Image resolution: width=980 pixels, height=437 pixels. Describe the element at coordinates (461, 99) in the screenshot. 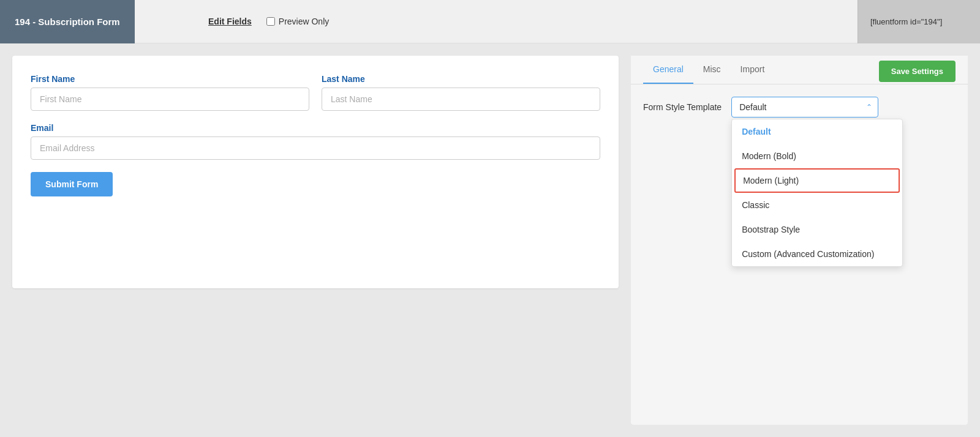

I see `last-name-input` at that location.